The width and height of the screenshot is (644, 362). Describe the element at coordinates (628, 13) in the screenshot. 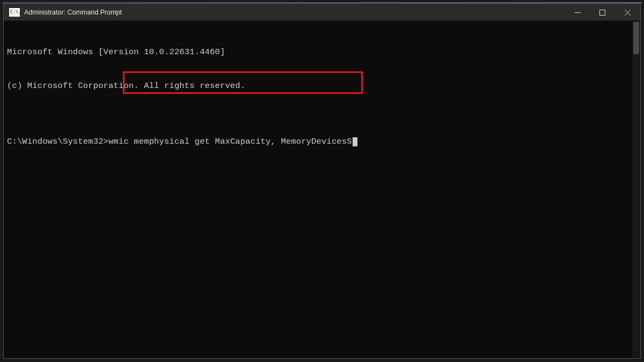

I see `close-icon` at that location.